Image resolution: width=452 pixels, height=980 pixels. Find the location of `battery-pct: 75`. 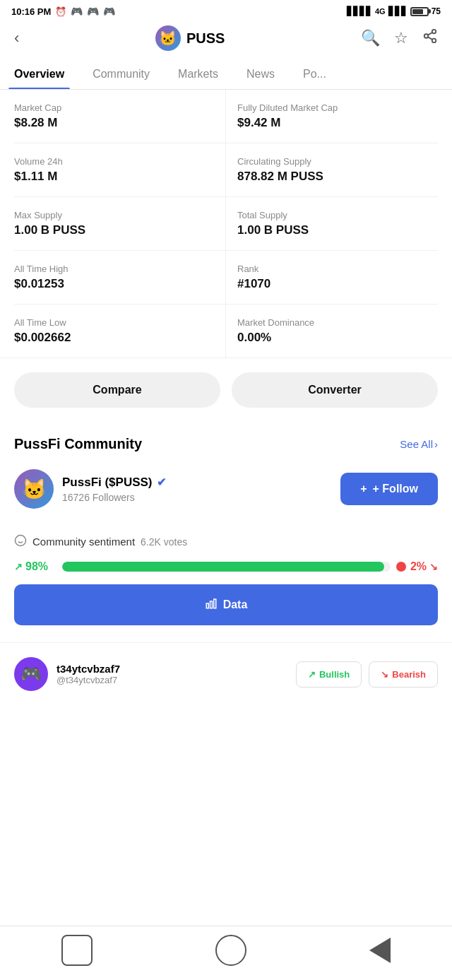

battery-pct: 75 is located at coordinates (436, 11).